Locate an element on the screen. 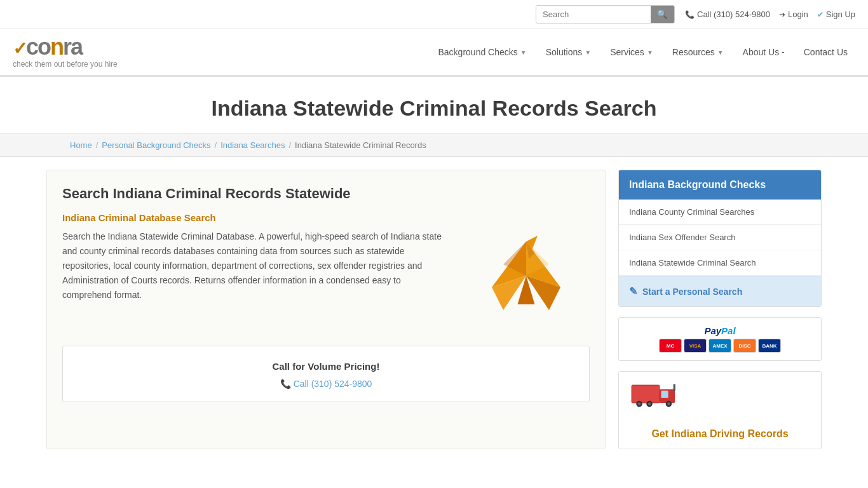  origami-bird-image is located at coordinates (526, 273).